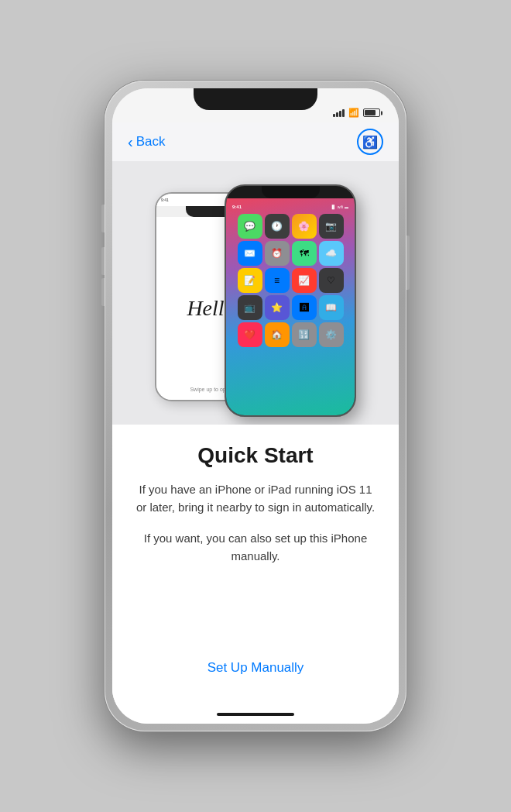  What do you see at coordinates (277, 280) in the screenshot?
I see `app-reminders: ≡` at bounding box center [277, 280].